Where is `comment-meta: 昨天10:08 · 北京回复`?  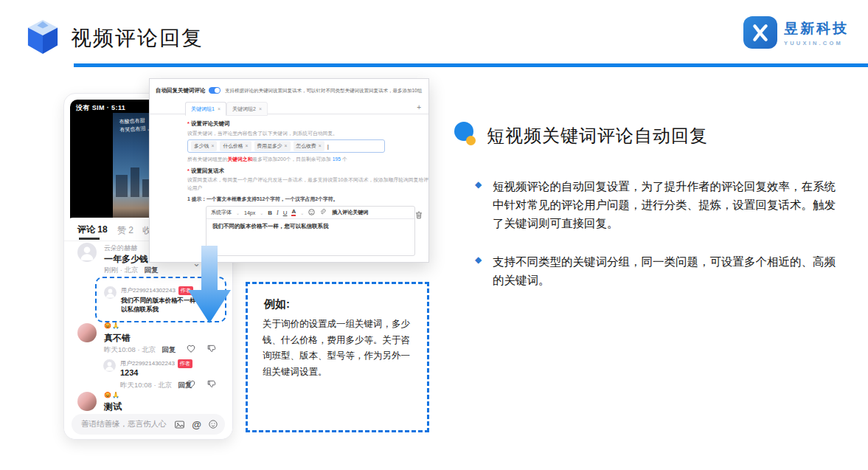 comment-meta: 昨天10:08 · 北京回复 is located at coordinates (140, 350).